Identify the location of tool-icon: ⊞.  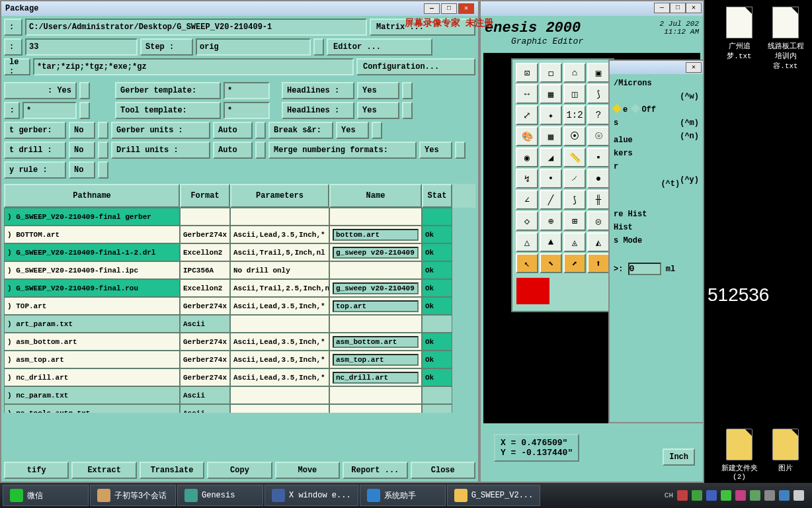
(575, 221).